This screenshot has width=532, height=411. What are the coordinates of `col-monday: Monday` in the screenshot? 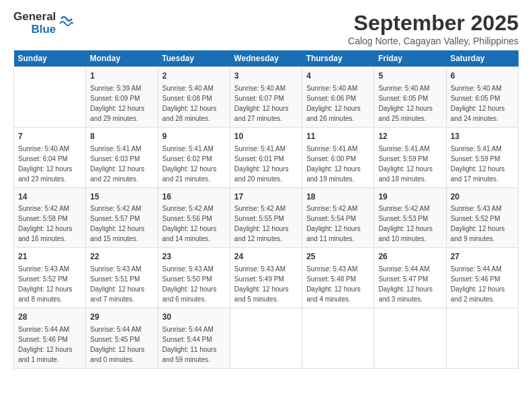 It's located at (122, 59).